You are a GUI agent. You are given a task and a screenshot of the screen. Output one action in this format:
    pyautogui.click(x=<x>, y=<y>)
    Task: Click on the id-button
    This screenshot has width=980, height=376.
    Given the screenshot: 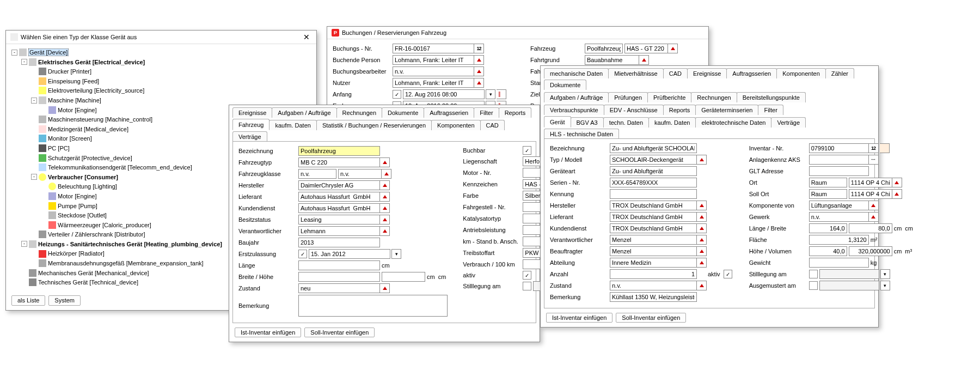 What is the action you would take?
    pyautogui.click(x=874, y=148)
    